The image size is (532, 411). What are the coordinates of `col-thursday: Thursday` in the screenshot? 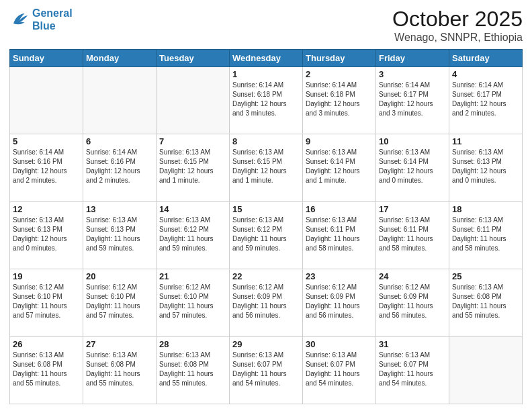 It's located at (340, 58).